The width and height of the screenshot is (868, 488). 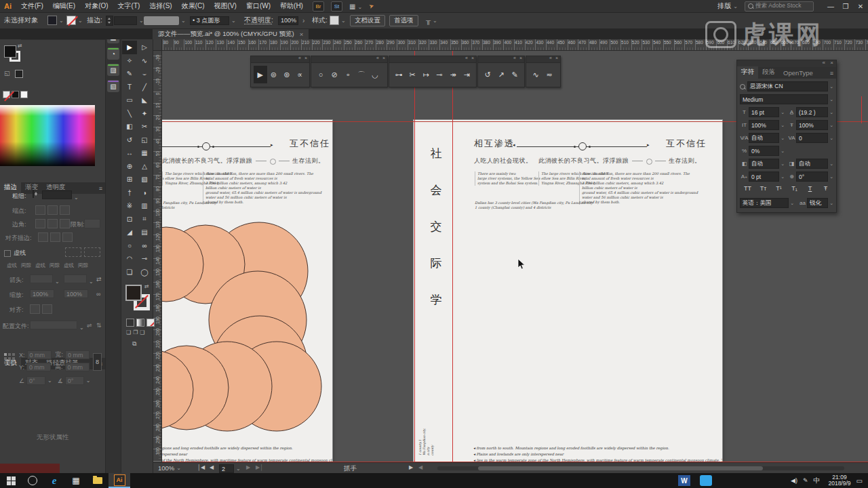 What do you see at coordinates (7, 95) in the screenshot?
I see `none-swatch` at bounding box center [7, 95].